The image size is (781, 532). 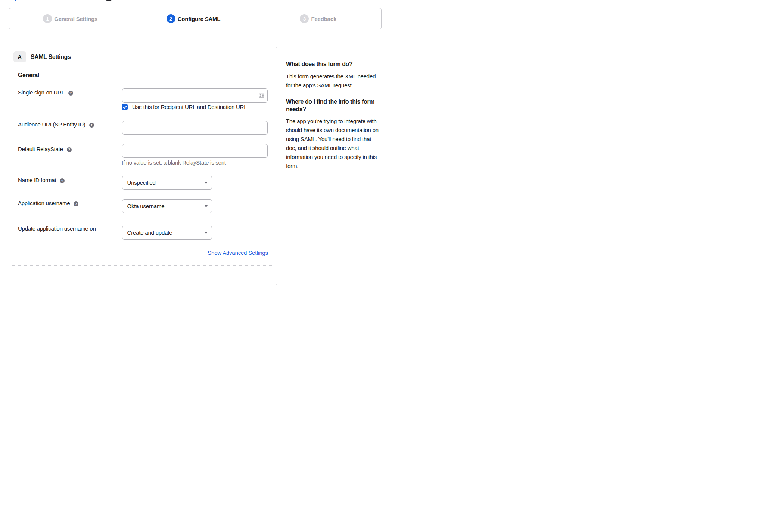 I want to click on step-general-settings: 1 General Settings, so click(x=70, y=19).